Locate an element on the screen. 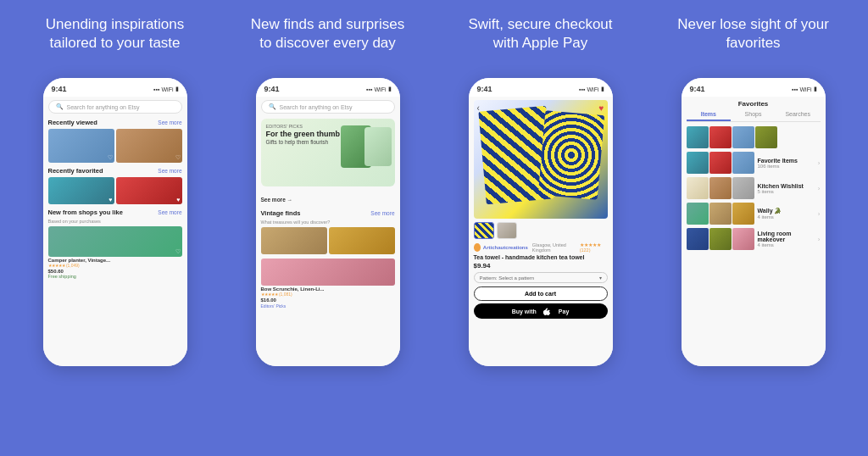 The image size is (868, 456). new-item-1-img: ♡ is located at coordinates (115, 242).